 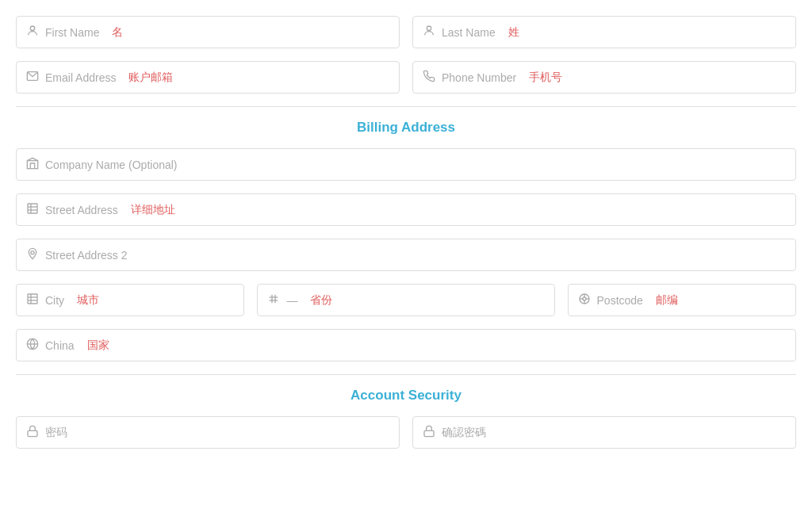 I want to click on email-value: 账户邮箱, so click(x=151, y=78).